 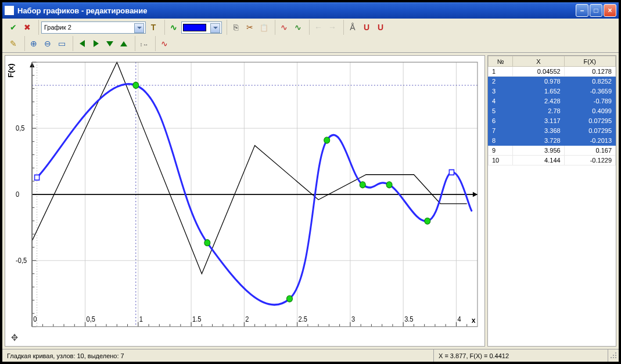 What do you see at coordinates (501, 62) in the screenshot?
I see `col-n: №` at bounding box center [501, 62].